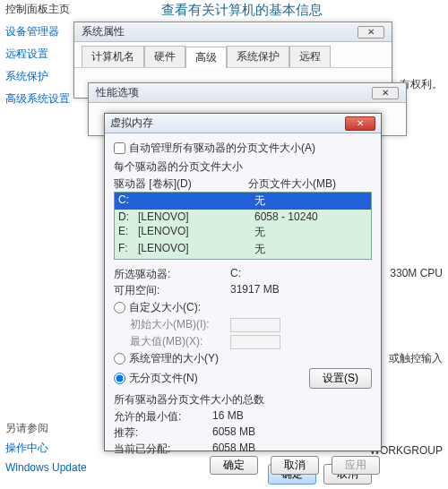 Image resolution: width=448 pixels, height=489 pixels. I want to click on sidebar: 控制面板主页 设备管理器 远程设置 系统保护 高级系统设置, so click(41, 56).